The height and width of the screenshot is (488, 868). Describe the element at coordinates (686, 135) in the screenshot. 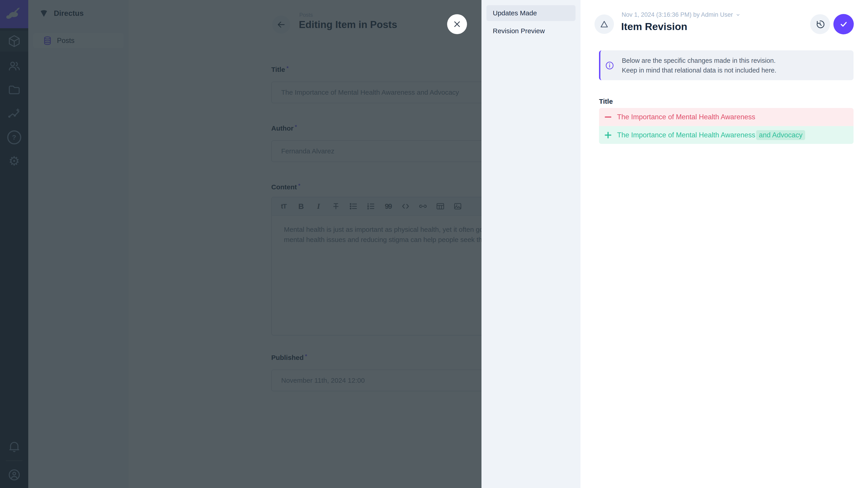

I see `diff-added-text: The Importance of Mental Health Awarenes…` at that location.